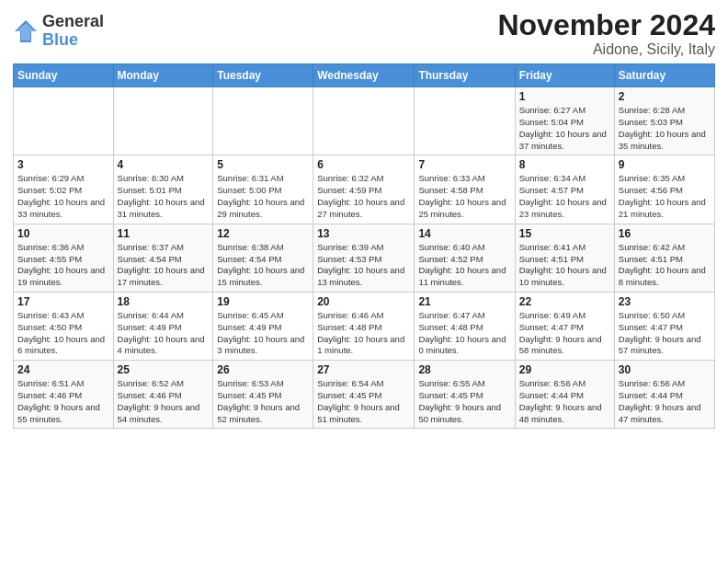 Image resolution: width=728 pixels, height=563 pixels. I want to click on day-info: Sunrise: 6:46 AM Sunset: 4:48 PM Dayligh…, so click(364, 333).